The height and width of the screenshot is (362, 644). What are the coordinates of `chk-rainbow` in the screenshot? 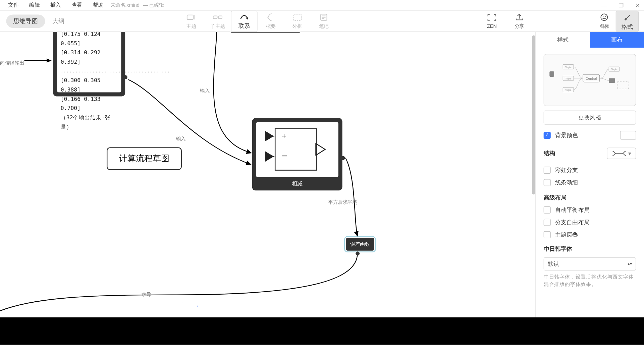 It's located at (547, 170).